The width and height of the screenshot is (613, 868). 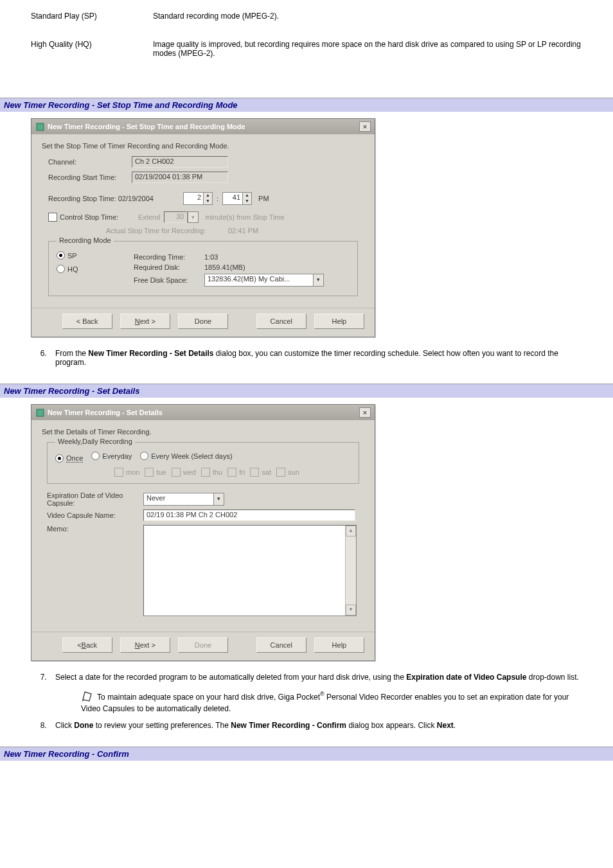 What do you see at coordinates (351, 610) in the screenshot?
I see `scroll-down-icon: ▼` at bounding box center [351, 610].